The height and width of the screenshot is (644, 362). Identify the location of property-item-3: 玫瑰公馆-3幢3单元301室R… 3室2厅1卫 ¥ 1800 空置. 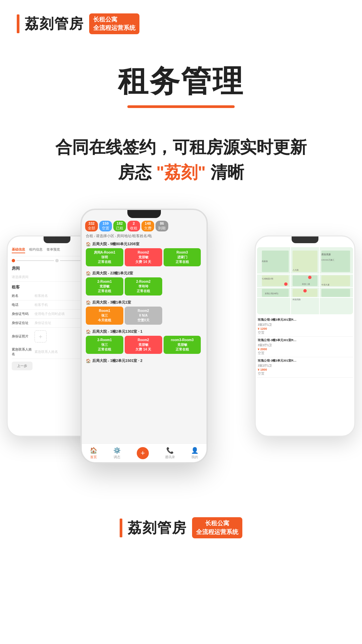
(305, 368).